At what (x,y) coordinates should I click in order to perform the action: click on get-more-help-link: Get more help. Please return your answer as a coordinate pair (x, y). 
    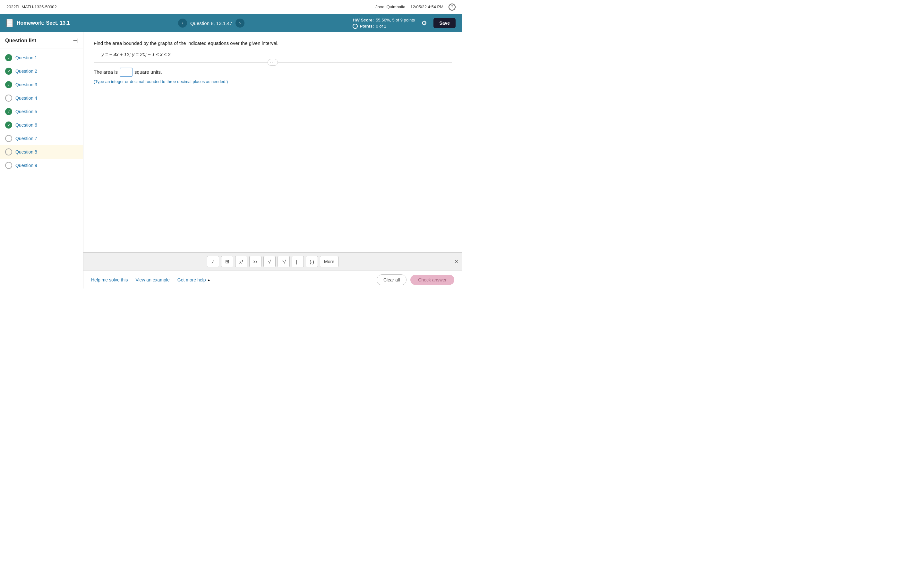
    Looking at the image, I should click on (192, 280).